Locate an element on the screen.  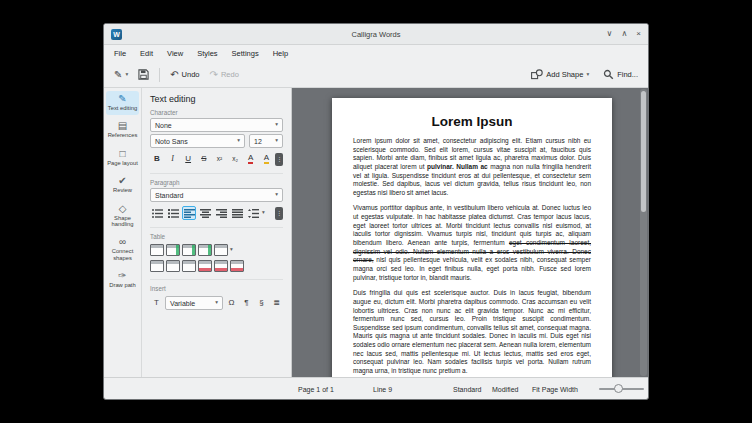
numbered-list-icon is located at coordinates (174, 214).